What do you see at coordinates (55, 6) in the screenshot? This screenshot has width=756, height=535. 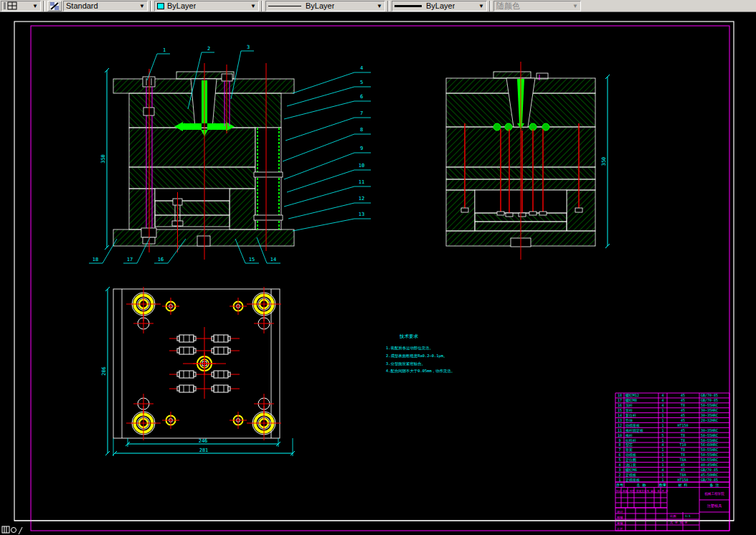 I see `text-style-button` at bounding box center [55, 6].